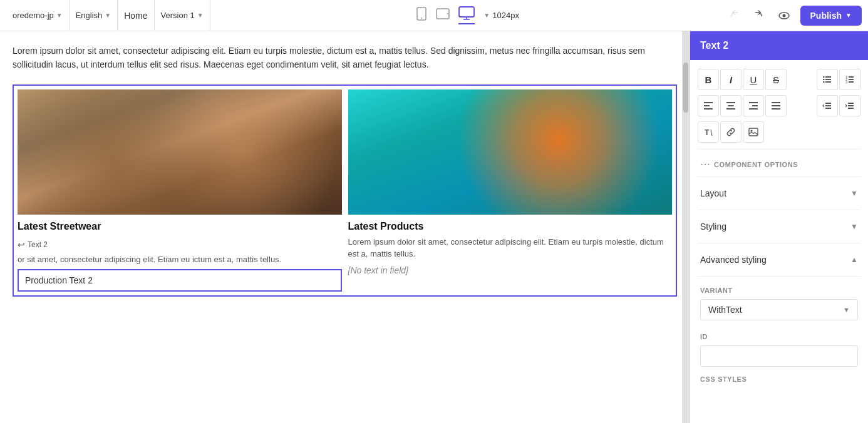 This screenshot has height=423, width=868. What do you see at coordinates (180, 280) in the screenshot?
I see `production-text-box: Production Text 2` at bounding box center [180, 280].